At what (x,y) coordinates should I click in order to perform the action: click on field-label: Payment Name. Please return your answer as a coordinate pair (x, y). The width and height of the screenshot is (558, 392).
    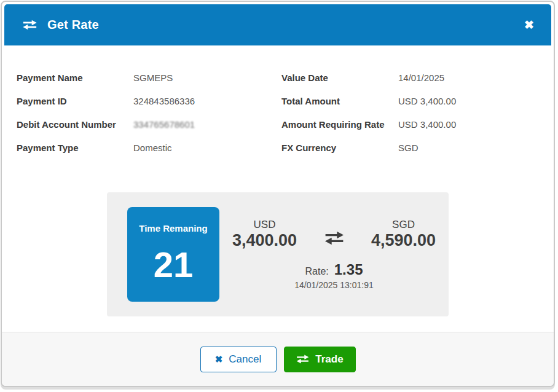
    Looking at the image, I should click on (75, 78).